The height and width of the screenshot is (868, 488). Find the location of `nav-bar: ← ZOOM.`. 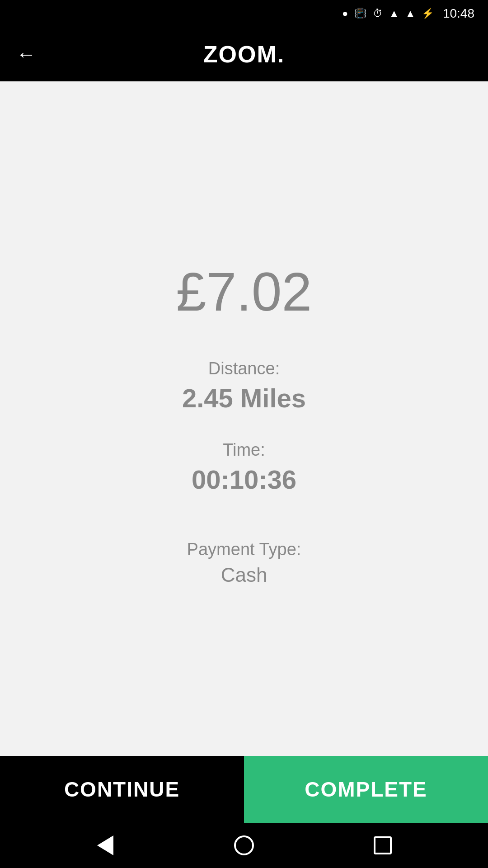

nav-bar: ← ZOOM. is located at coordinates (244, 54).